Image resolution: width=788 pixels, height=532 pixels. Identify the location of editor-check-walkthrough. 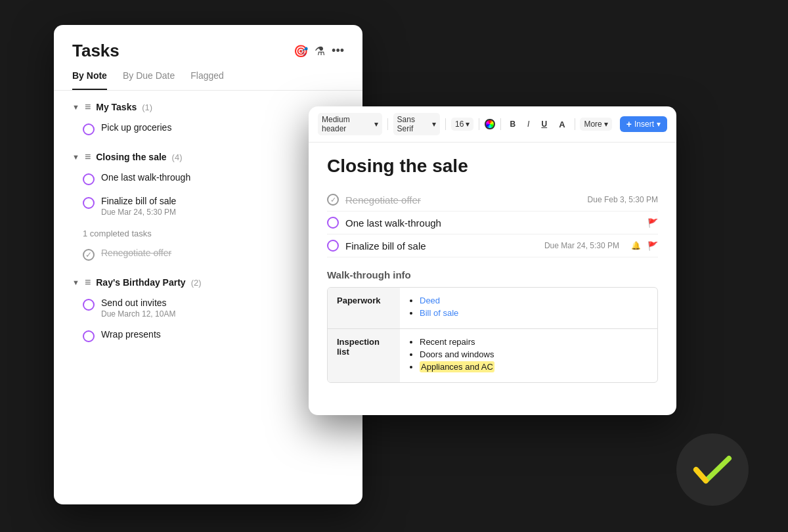
(333, 223).